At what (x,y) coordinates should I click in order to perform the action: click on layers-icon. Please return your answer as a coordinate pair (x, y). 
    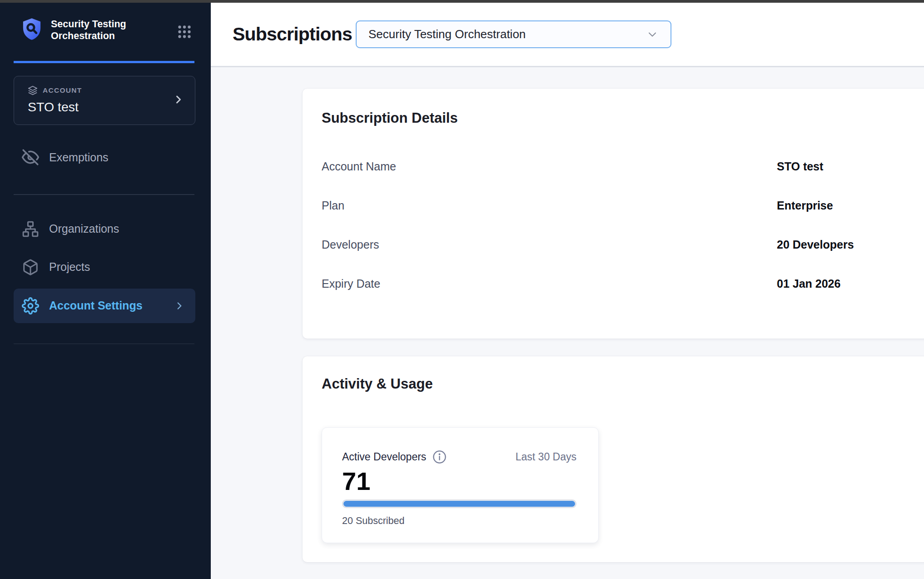
    Looking at the image, I should click on (33, 90).